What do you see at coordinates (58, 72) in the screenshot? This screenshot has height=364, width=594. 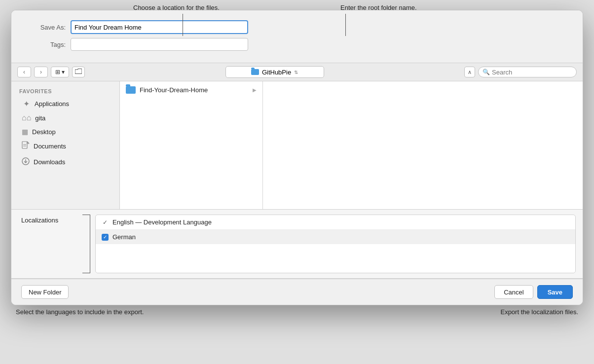 I see `view-grid-icon: ⊞` at bounding box center [58, 72].